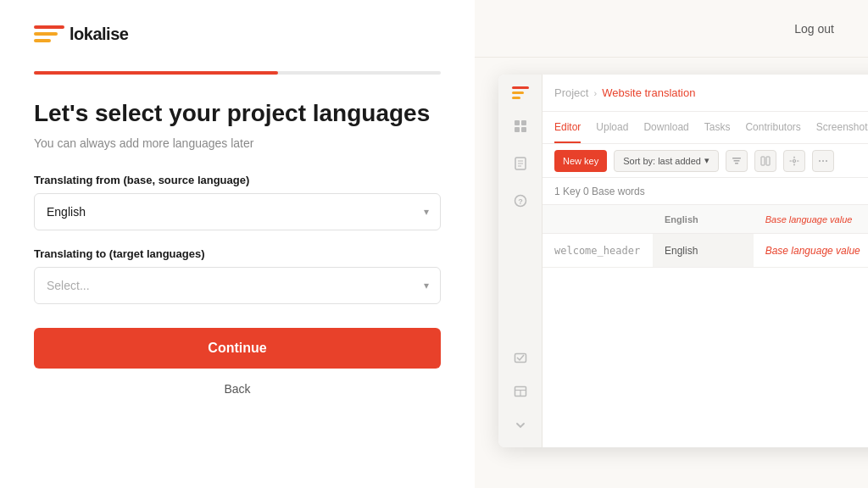 Image resolution: width=868 pixels, height=488 pixels. Describe the element at coordinates (705, 251) in the screenshot. I see `table-row: welcome_header English Base language val…` at that location.